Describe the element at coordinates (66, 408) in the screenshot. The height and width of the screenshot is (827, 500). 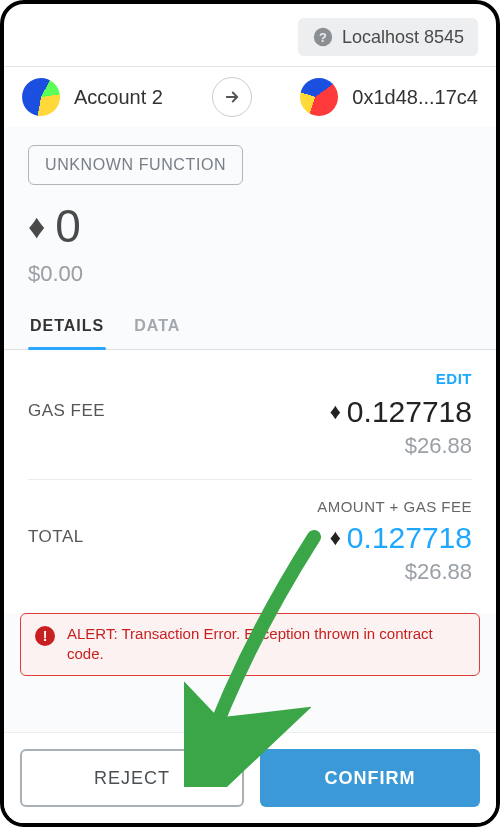
I see `gas-fee-label: GAS FEE` at that location.